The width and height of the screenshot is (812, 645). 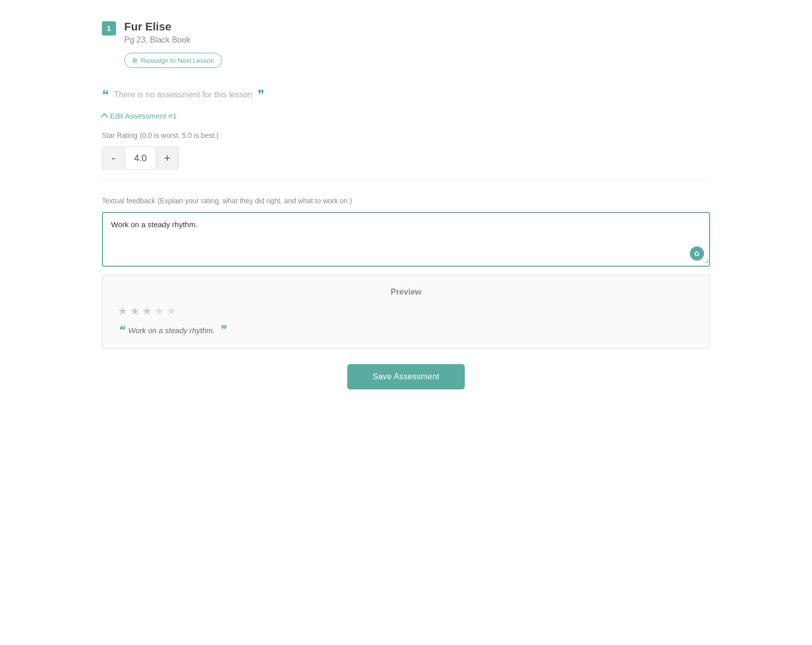 What do you see at coordinates (140, 158) in the screenshot?
I see `rating-value-display: 4.0` at bounding box center [140, 158].